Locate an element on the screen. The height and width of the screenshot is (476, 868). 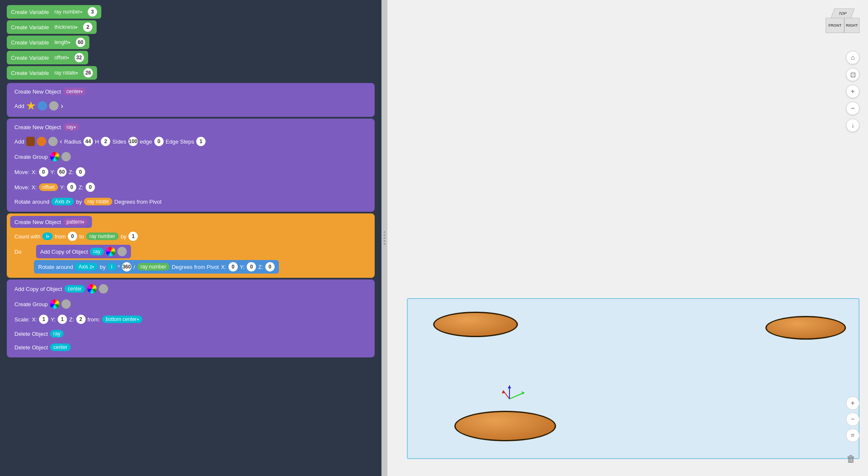
h-val: 2 is located at coordinates (106, 141).